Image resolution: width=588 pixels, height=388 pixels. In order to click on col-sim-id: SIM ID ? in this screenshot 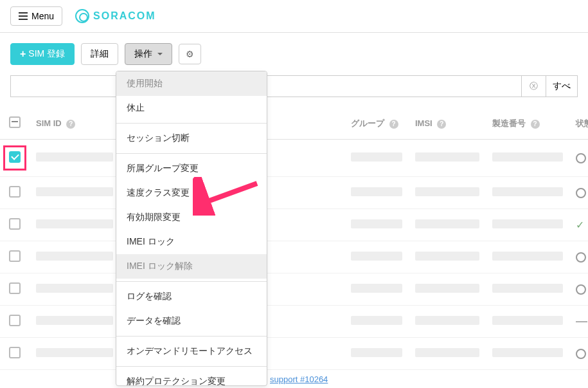, I will do `click(75, 124)`.